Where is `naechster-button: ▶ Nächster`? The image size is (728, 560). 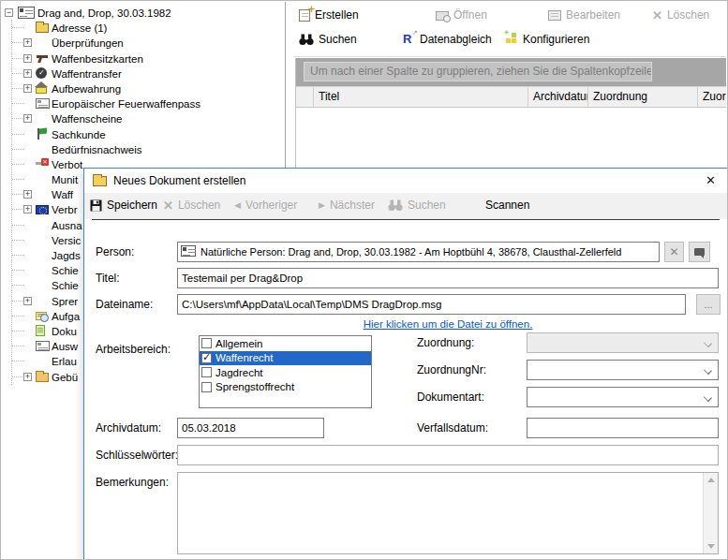
naechster-button: ▶ Nächster is located at coordinates (347, 205).